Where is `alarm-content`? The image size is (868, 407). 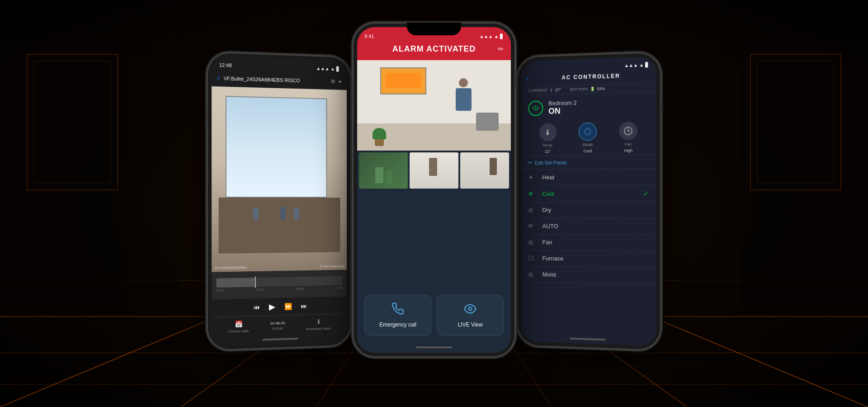
alarm-content is located at coordinates (434, 239).